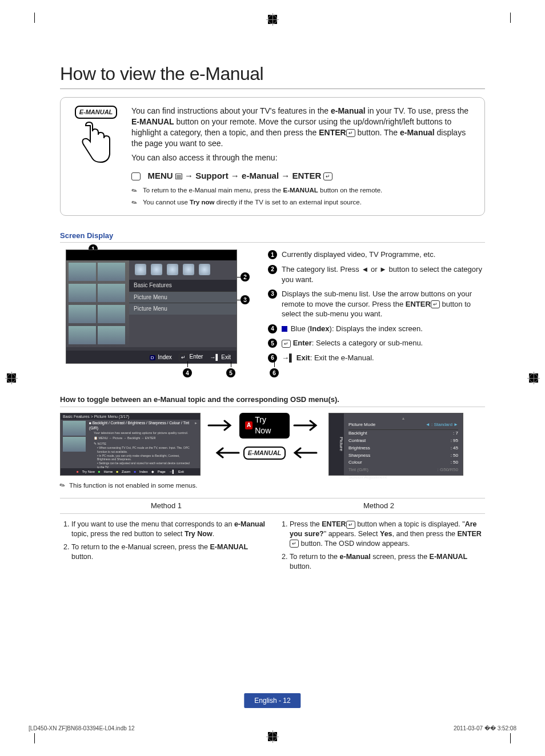  Describe the element at coordinates (179, 176) in the screenshot. I see `menu-icon` at that location.